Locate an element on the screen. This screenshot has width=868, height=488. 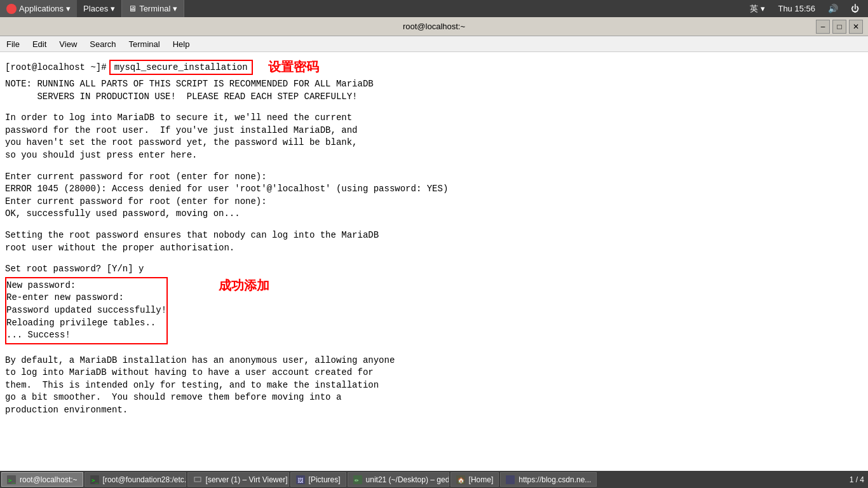
close-button: ✕ is located at coordinates (856, 27).